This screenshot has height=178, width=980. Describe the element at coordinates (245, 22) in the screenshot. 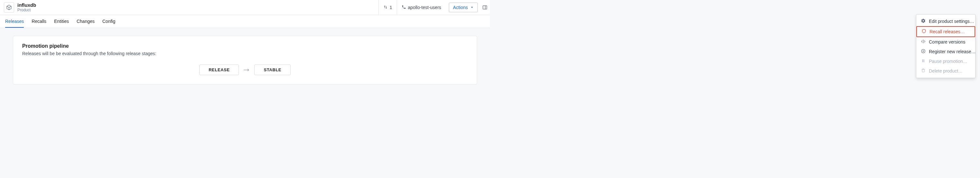

I see `tabs-bar: Releases Recalls Entities Changes Config` at that location.